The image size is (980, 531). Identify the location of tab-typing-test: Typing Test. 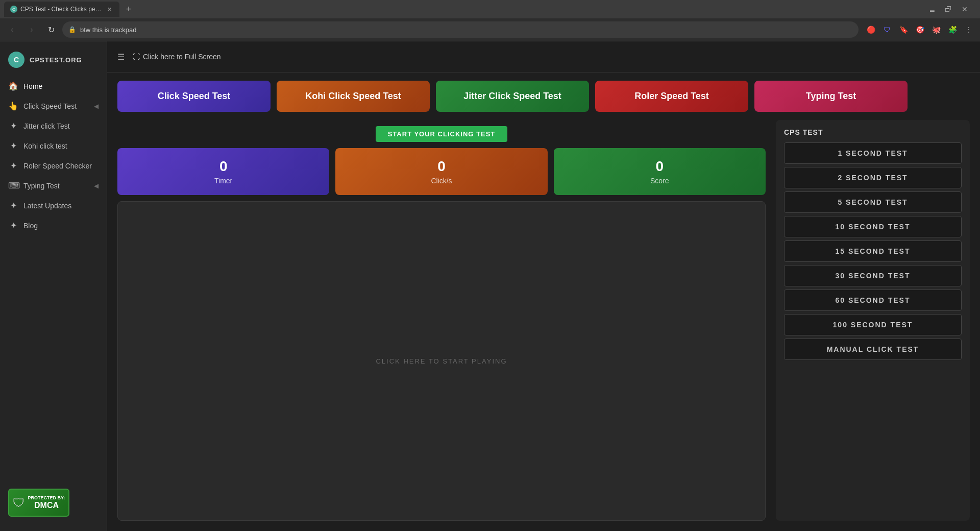
(831, 96).